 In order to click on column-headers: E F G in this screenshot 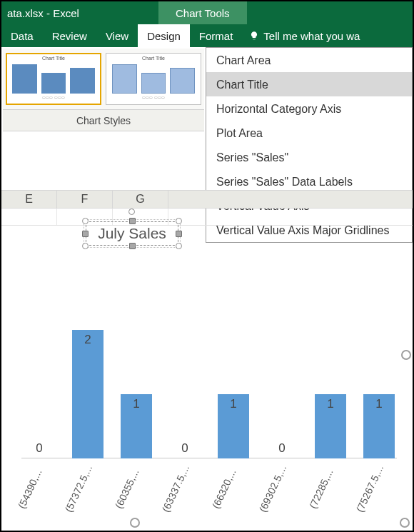, I will do `click(207, 199)`.